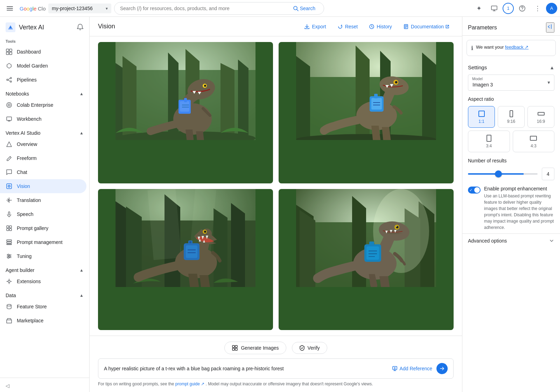  What do you see at coordinates (309, 348) in the screenshot?
I see `verify-button: Verify` at bounding box center [309, 348].